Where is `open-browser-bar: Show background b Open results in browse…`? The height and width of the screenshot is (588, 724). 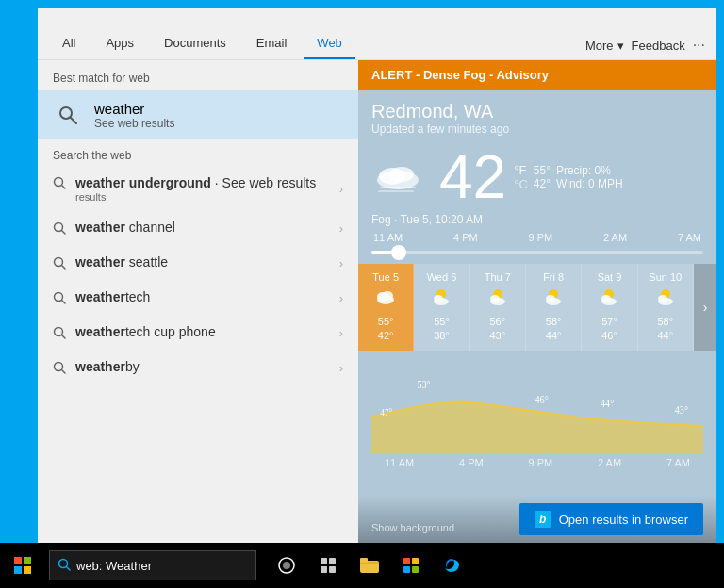 open-browser-bar: Show background b Open results in browse… is located at coordinates (537, 519).